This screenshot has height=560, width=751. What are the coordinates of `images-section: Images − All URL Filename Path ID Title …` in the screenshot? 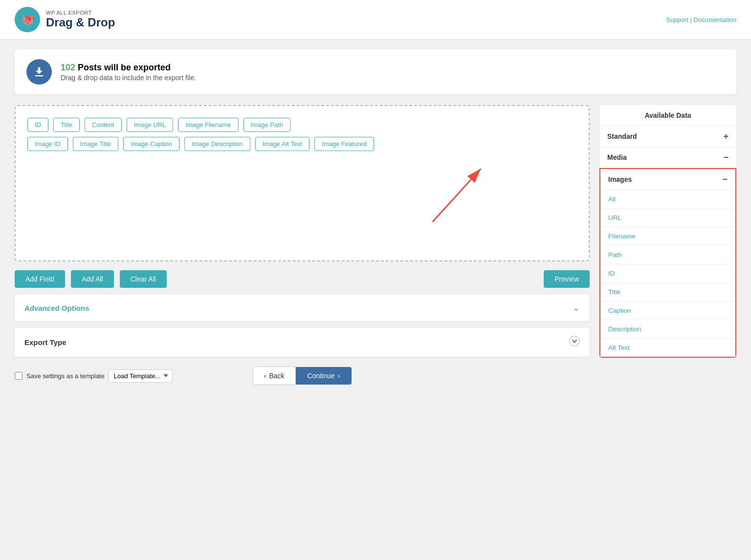 It's located at (668, 263).